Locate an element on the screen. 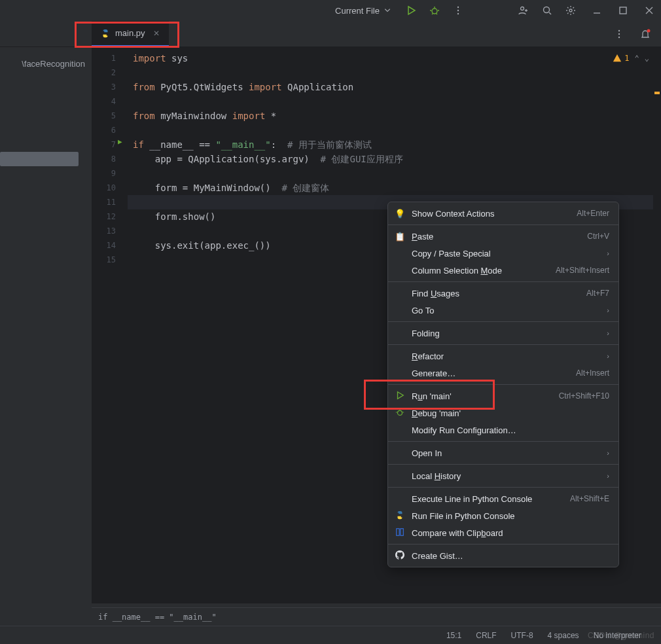 This screenshot has width=661, height=644. run-config-label: Current File is located at coordinates (357, 10).